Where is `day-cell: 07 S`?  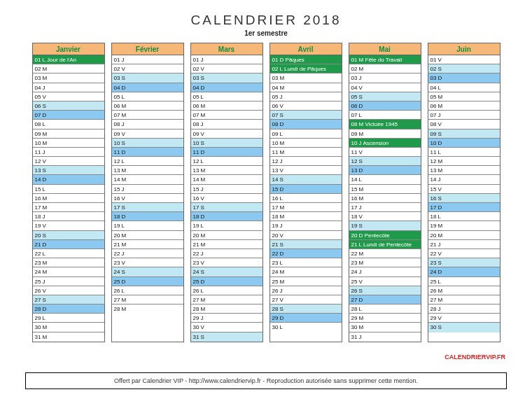
day-cell: 07 S is located at coordinates (306, 115).